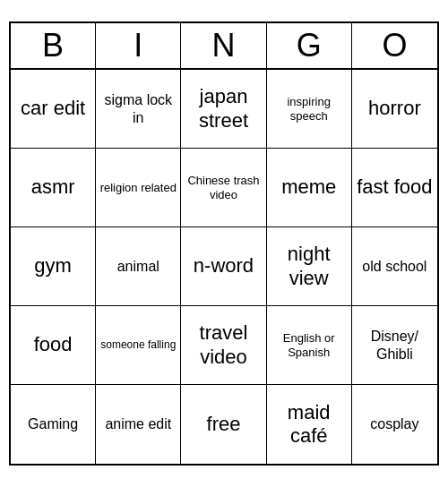 The height and width of the screenshot is (487, 448). I want to click on cell-text-17: travel video, so click(223, 346).